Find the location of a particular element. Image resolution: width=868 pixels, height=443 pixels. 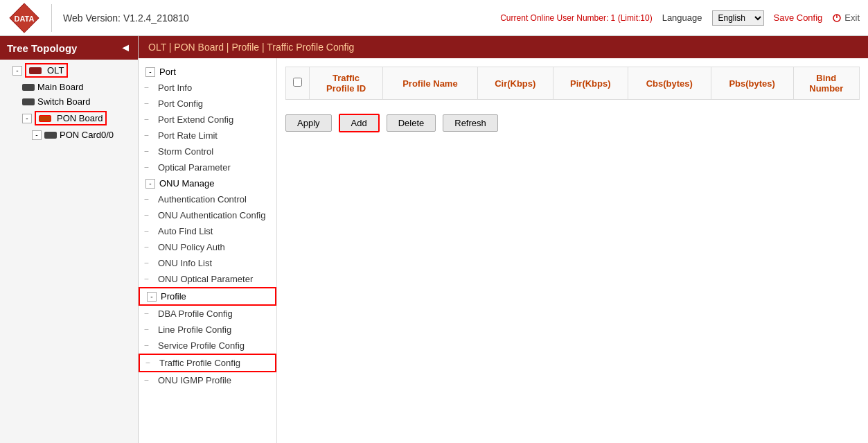

nav-item-traffic-profile-config: Traffic Profile Config is located at coordinates (208, 363).